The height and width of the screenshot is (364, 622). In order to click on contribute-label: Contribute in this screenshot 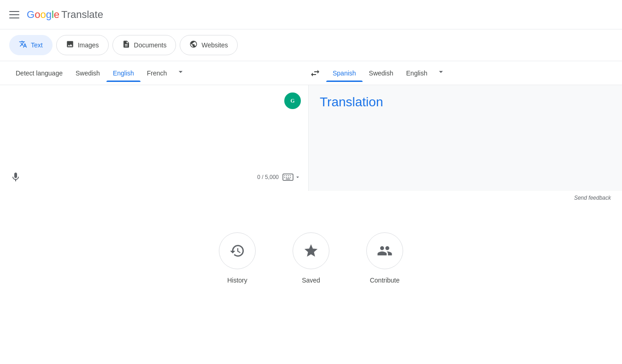, I will do `click(385, 280)`.